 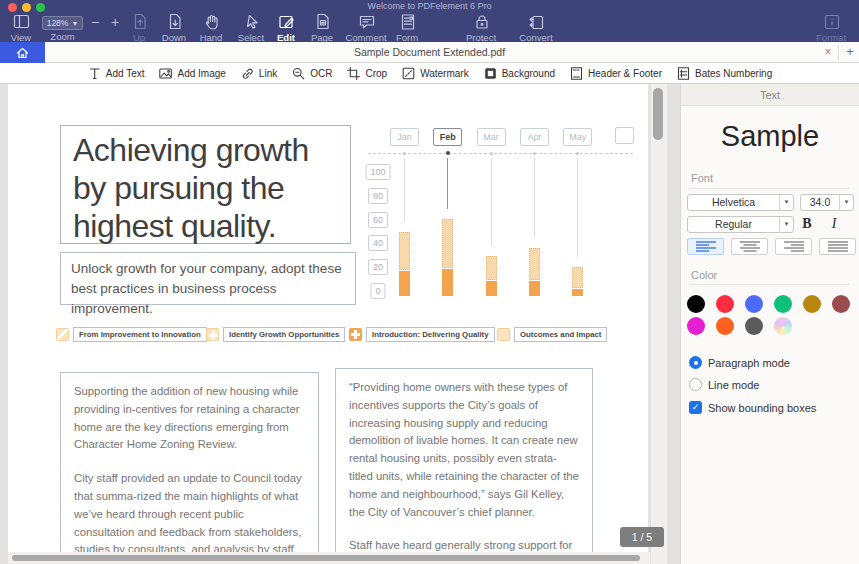 What do you see at coordinates (166, 74) in the screenshot?
I see `add-image-icon` at bounding box center [166, 74].